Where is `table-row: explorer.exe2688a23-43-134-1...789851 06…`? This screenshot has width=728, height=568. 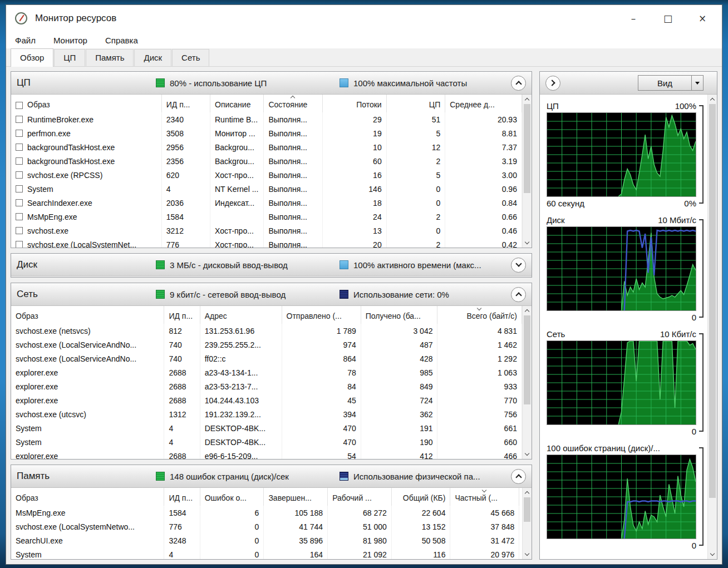
table-row: explorer.exe2688a23-43-134-1...789851 06… is located at coordinates (267, 373).